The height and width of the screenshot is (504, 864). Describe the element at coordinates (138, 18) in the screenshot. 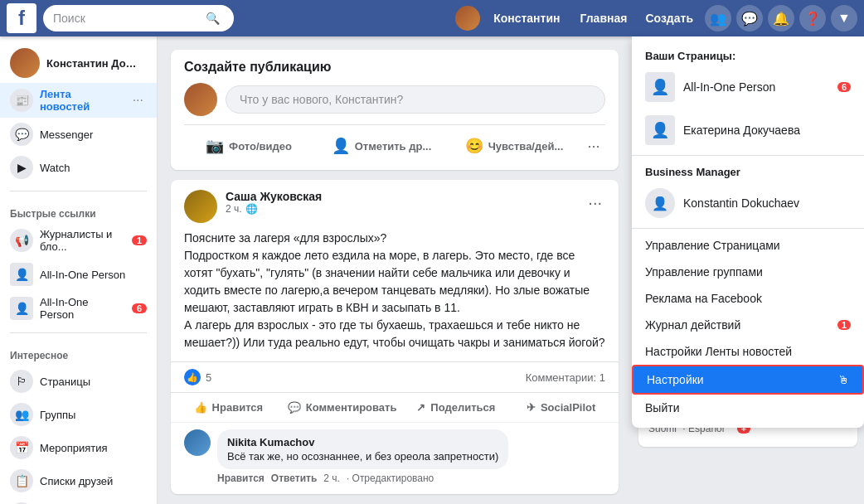

I see `search-bar: 🔍` at that location.